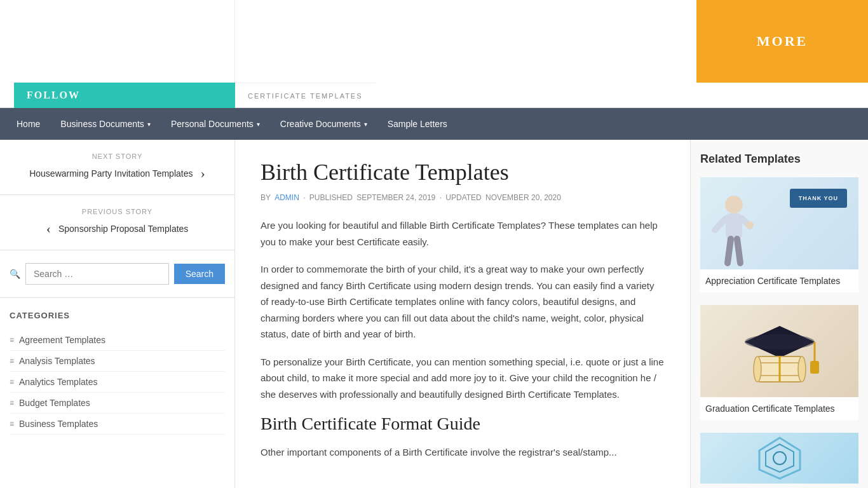 This screenshot has width=868, height=488. Describe the element at coordinates (97, 274) in the screenshot. I see `search-input` at that location.